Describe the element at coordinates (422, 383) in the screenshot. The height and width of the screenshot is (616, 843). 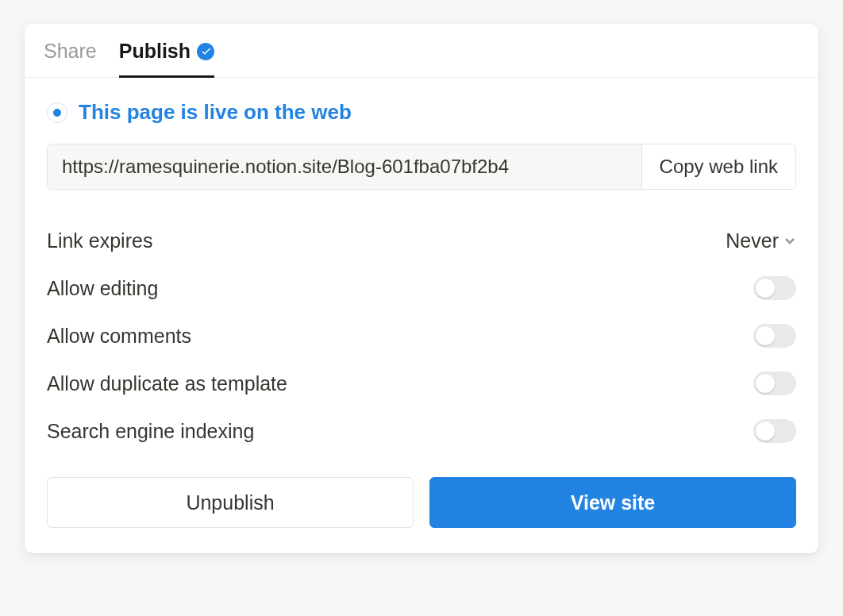
I see `allow-duplicate-row: Allow duplicate as template` at that location.